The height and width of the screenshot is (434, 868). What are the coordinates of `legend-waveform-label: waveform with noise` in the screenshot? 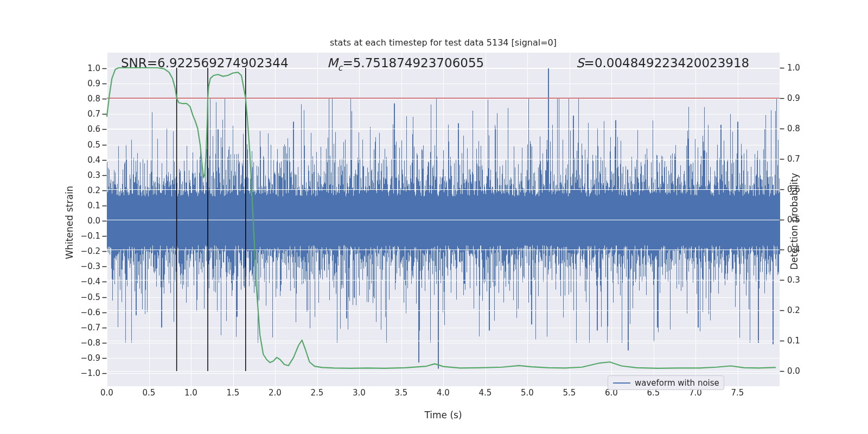 It's located at (677, 383).